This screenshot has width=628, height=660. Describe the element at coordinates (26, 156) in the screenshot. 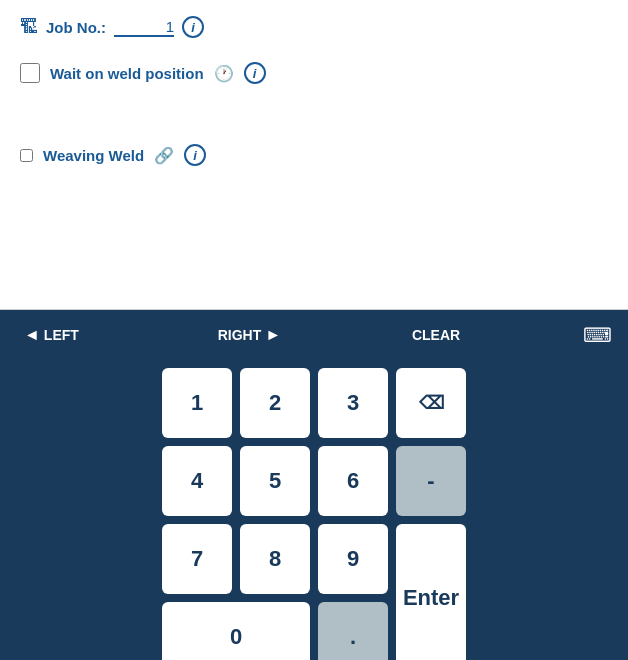

I see `weaving-weld-checkbox` at that location.